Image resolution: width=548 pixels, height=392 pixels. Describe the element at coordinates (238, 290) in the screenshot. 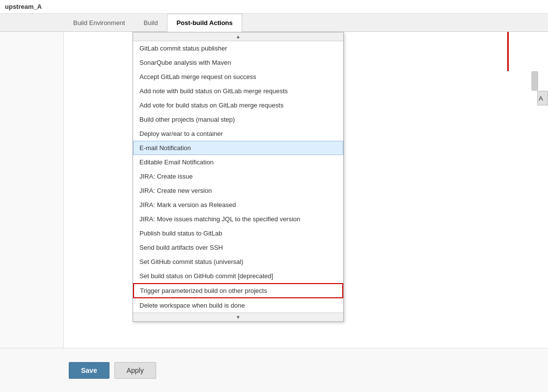

I see `dropdown-item-17: Trigger parameterized build on other pro…` at that location.